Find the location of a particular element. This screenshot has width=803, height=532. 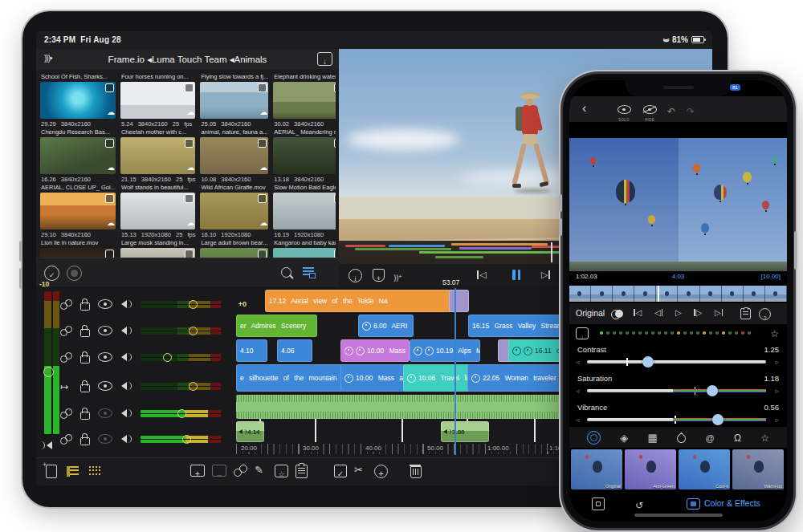

favorite-star-icon is located at coordinates (774, 333).